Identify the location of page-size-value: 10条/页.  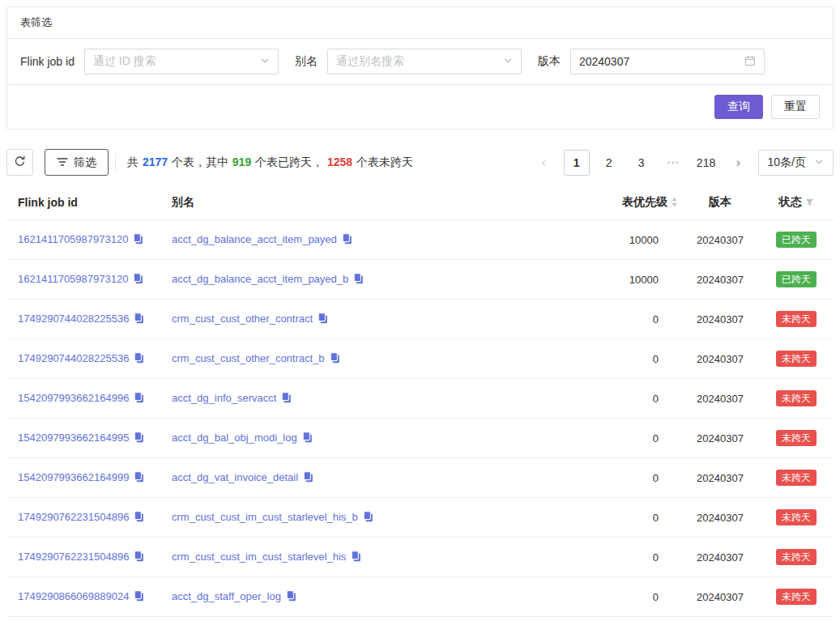
(787, 163).